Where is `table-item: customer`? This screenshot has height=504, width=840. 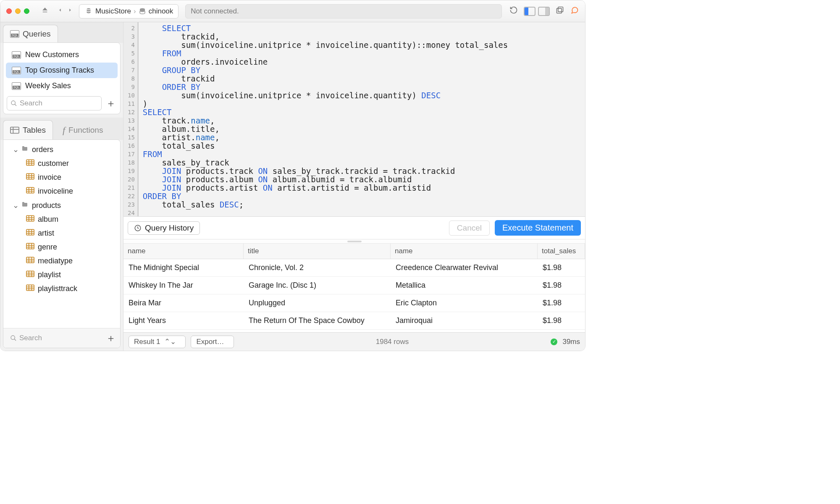
table-item: customer is located at coordinates (62, 164).